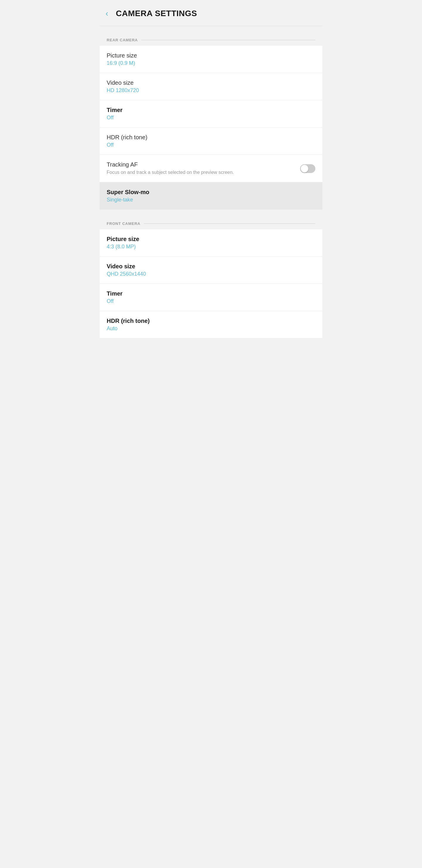 The height and width of the screenshot is (868, 422). Describe the element at coordinates (211, 196) in the screenshot. I see `setting-content-rear-super-slow-mo: Super Slow-moSingle-take` at that location.